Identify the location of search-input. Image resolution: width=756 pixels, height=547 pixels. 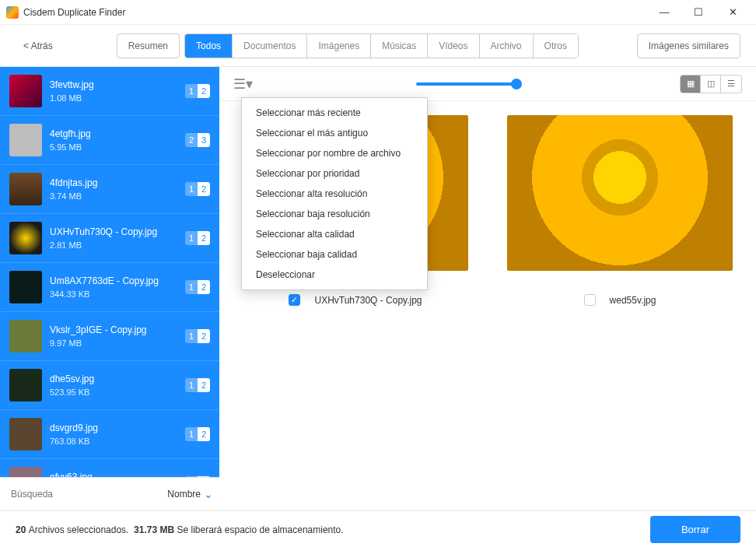
(82, 494).